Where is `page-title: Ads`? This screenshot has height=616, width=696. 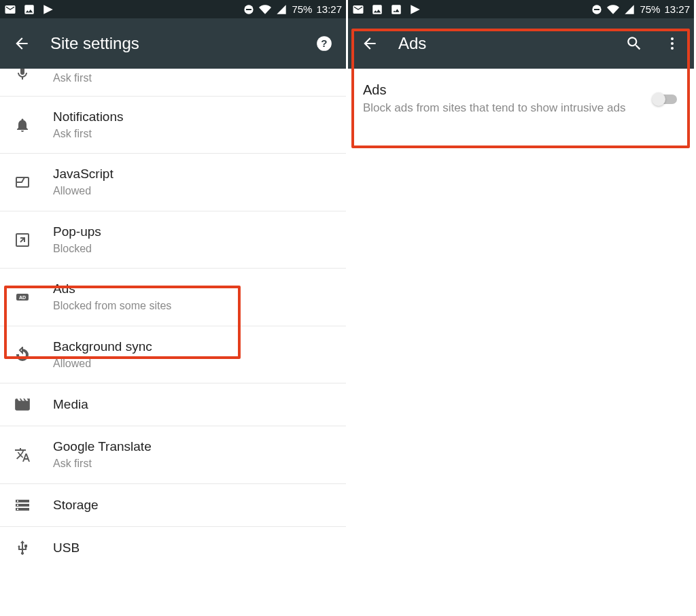
page-title: Ads is located at coordinates (502, 44).